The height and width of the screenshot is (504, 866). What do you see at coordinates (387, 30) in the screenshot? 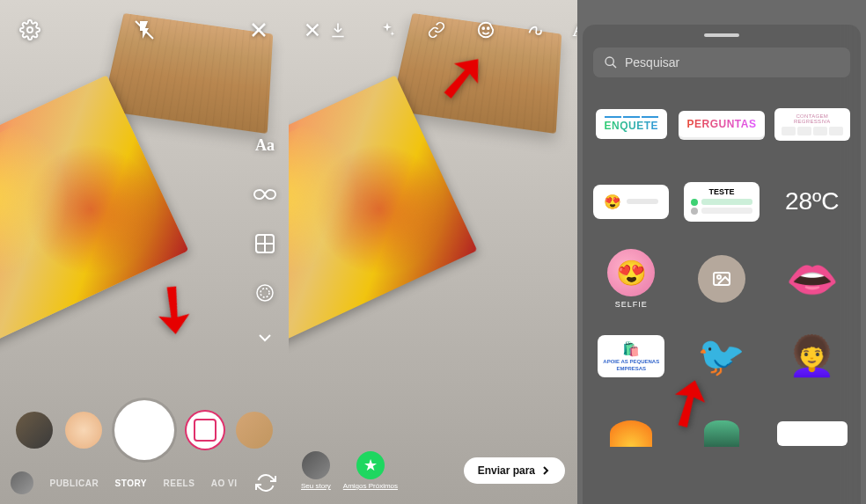
I see `effects-icon` at bounding box center [387, 30].